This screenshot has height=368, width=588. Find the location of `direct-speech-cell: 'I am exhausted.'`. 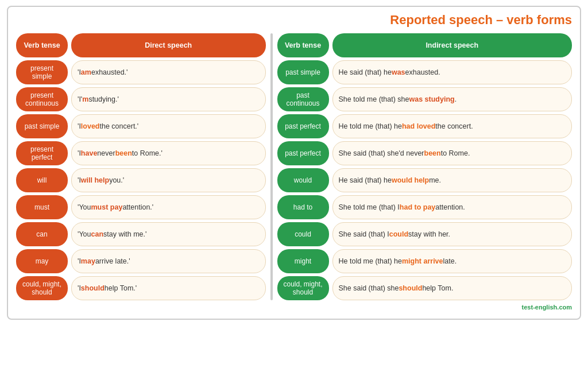

direct-speech-cell: 'I am exhausted.' is located at coordinates (169, 72).